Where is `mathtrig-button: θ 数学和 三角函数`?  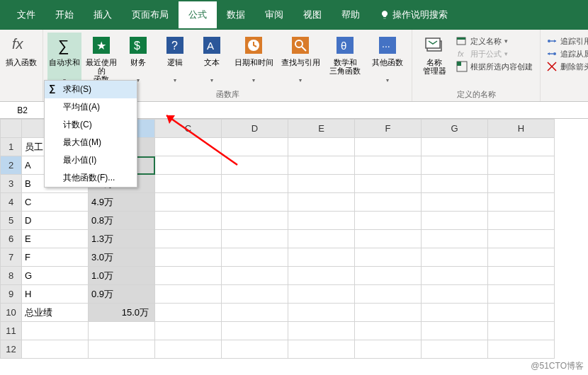 mathtrig-button: θ 数学和 三角函数 is located at coordinates (345, 60).